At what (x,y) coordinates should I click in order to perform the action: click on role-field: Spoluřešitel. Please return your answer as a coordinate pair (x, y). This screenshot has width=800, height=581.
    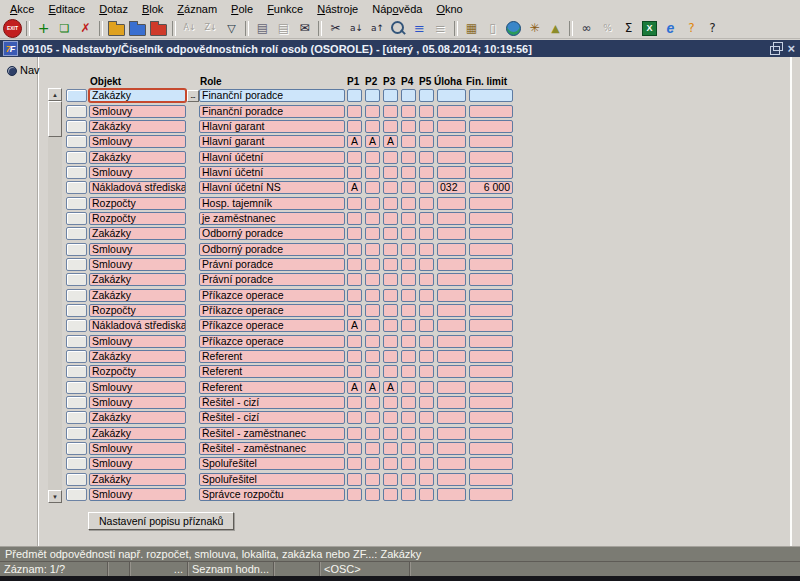
    Looking at the image, I should click on (272, 464).